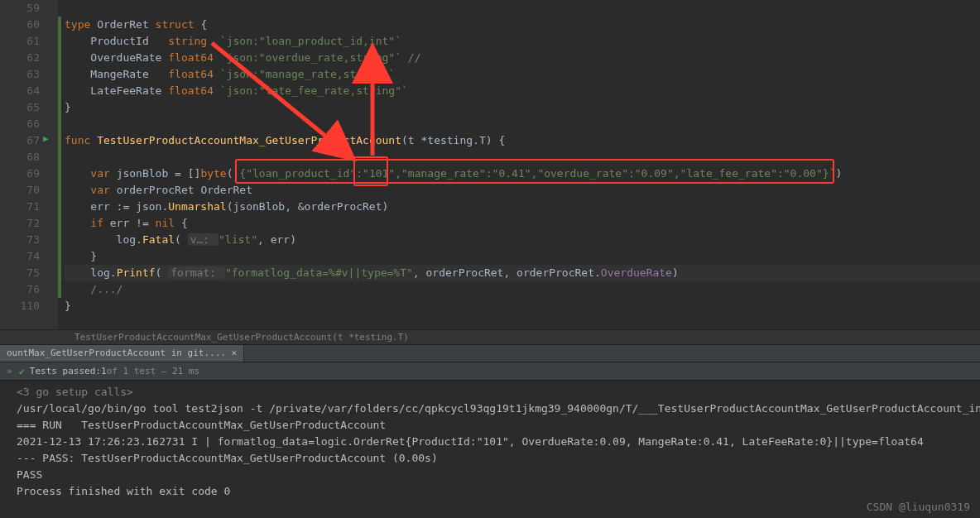 This screenshot has height=518, width=980. What do you see at coordinates (919, 506) in the screenshot?
I see `watermark: CSDN @liuqun0319` at bounding box center [919, 506].